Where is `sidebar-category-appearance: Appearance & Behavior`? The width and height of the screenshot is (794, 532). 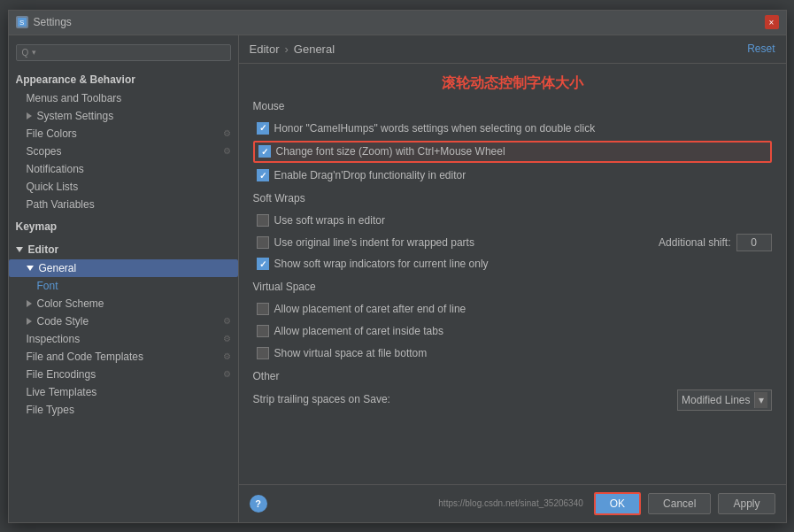 sidebar-category-appearance: Appearance & Behavior is located at coordinates (124, 80).